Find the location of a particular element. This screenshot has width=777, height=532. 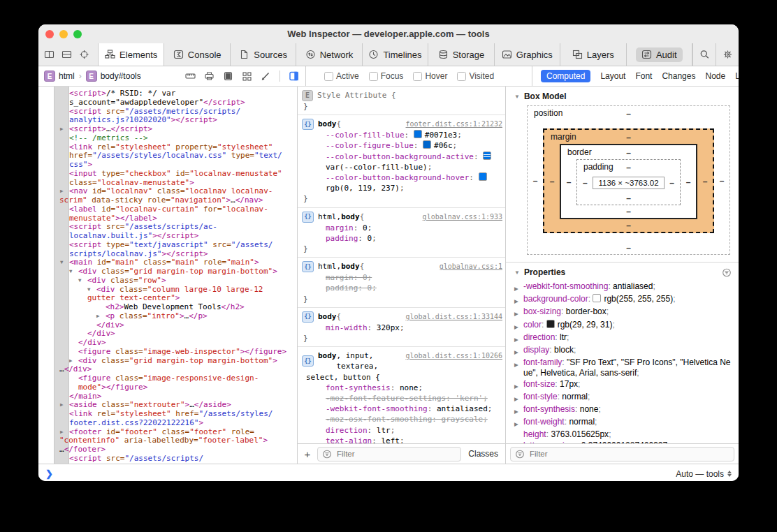

css-declaration: --color-button-background-active: is located at coordinates (402, 156).